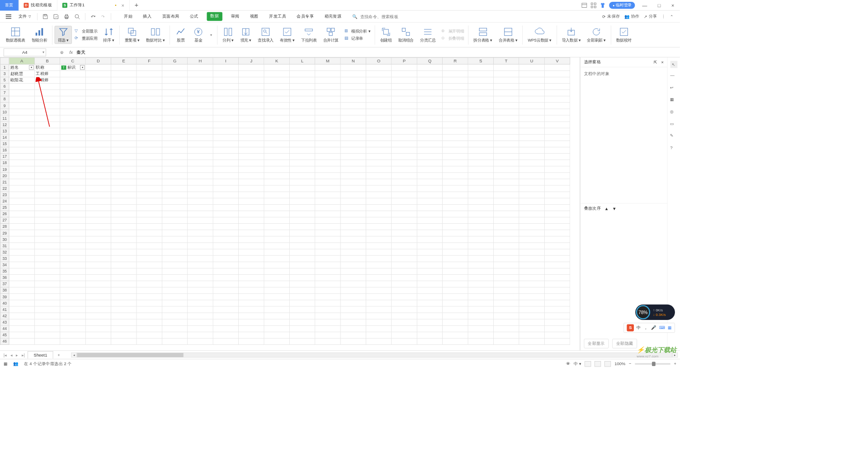 The height and width of the screenshot is (470, 868). Describe the element at coordinates (22, 246) in the screenshot. I see `cell-A31` at that location.